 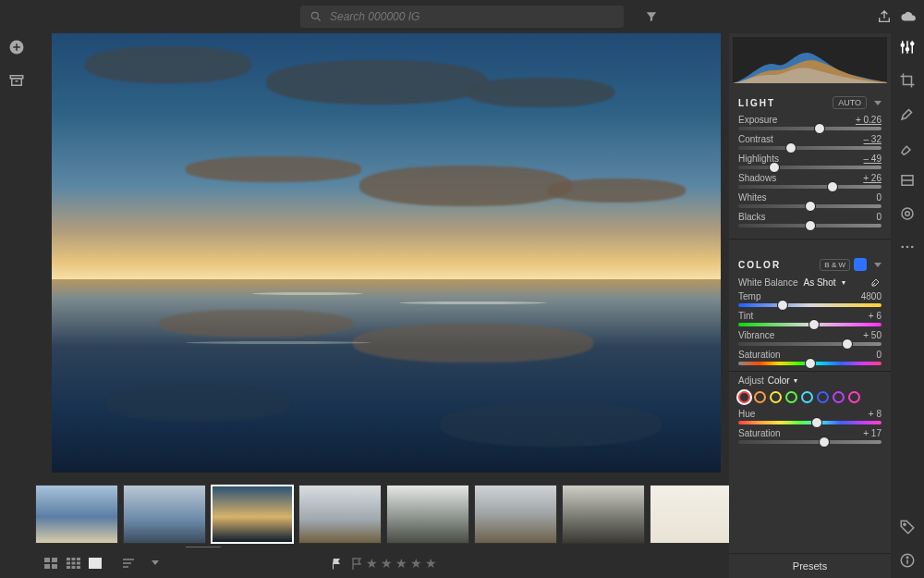 What do you see at coordinates (809, 122) in the screenshot?
I see `slider-exposure: Exposure+ 0.26` at bounding box center [809, 122].